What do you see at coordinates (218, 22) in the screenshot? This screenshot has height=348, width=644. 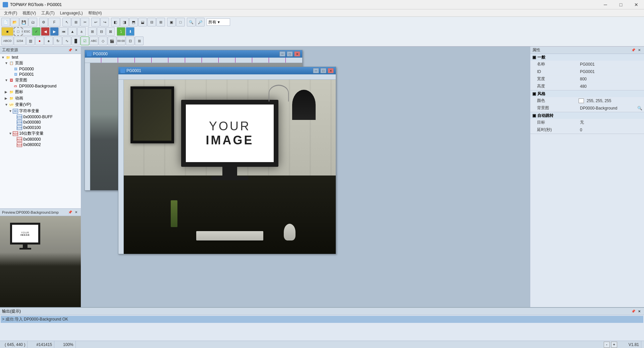 I see `tb-filter-dropdown: 所有 ▾` at bounding box center [218, 22].